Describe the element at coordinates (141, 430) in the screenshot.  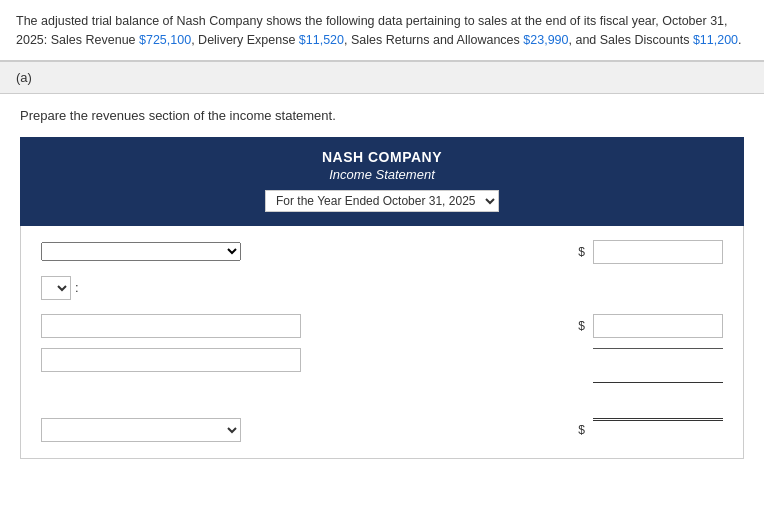
I see `row6-select` at that location.